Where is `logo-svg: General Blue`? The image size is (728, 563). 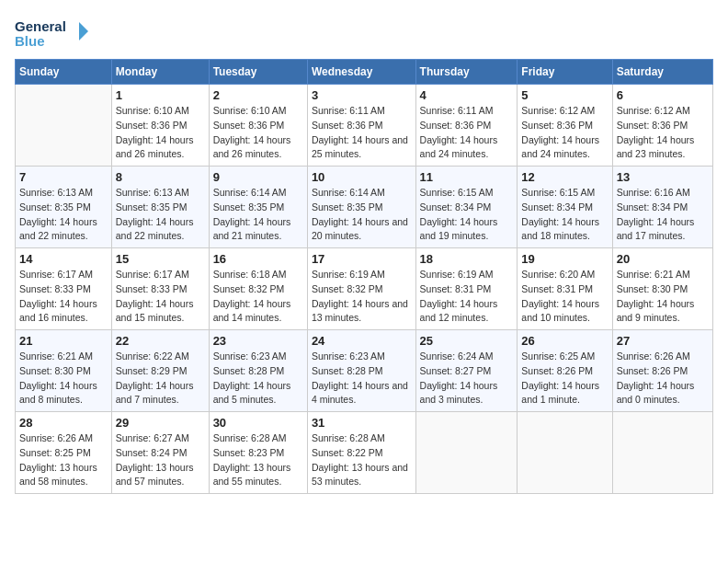 logo-svg: General Blue is located at coordinates (51, 33).